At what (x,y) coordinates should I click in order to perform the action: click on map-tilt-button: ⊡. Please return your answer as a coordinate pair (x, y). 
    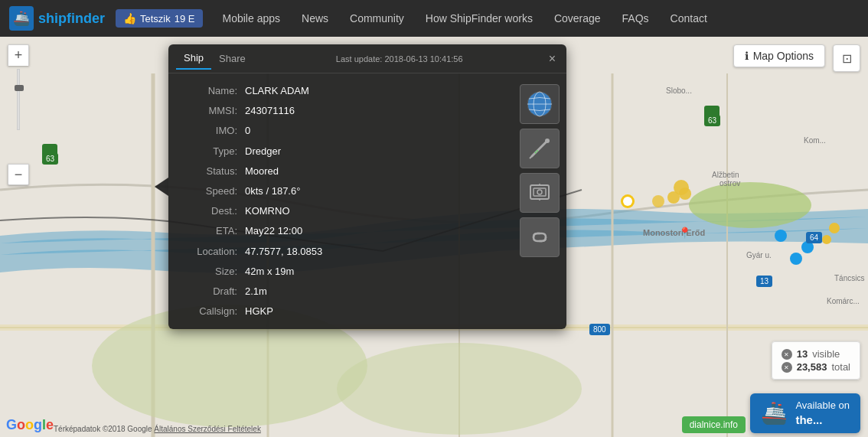
    Looking at the image, I should click on (847, 58).